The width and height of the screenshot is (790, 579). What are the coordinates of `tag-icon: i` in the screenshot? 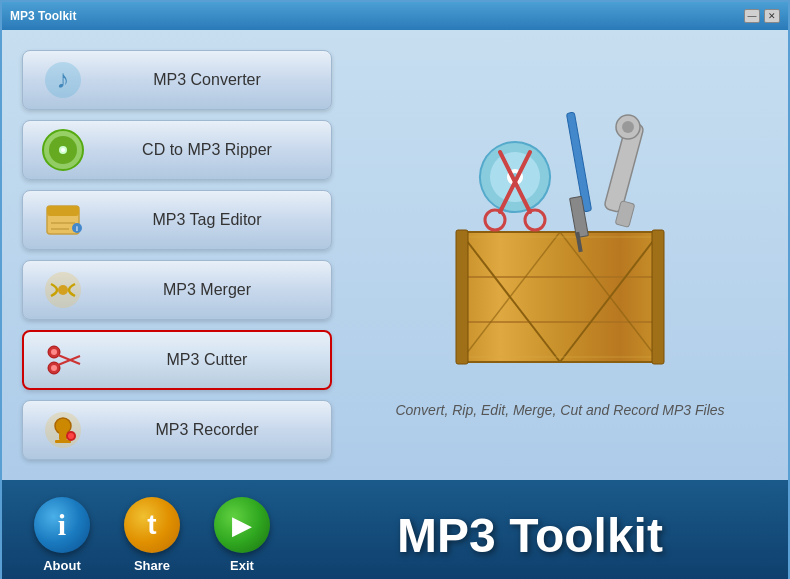 It's located at (63, 220).